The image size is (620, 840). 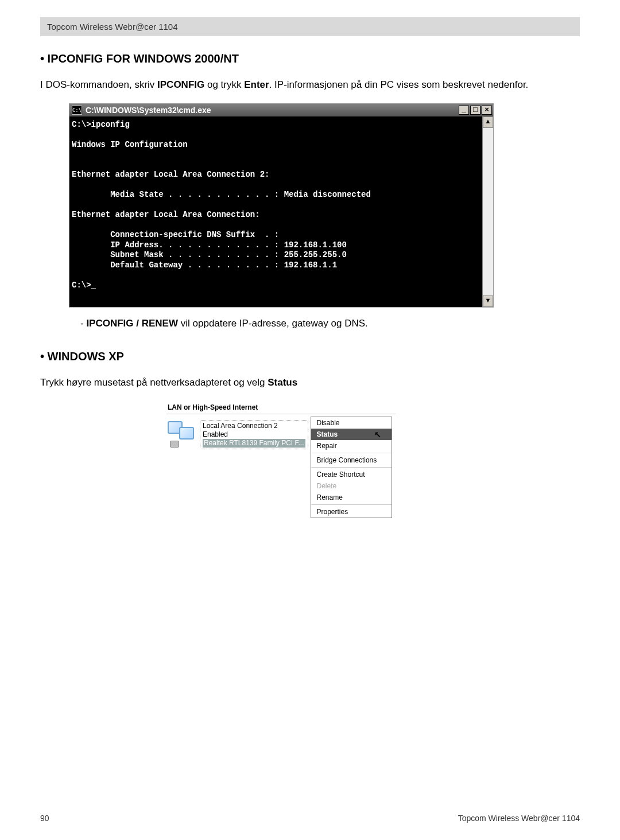 I want to click on menu-item-rename: Rename, so click(x=351, y=497).